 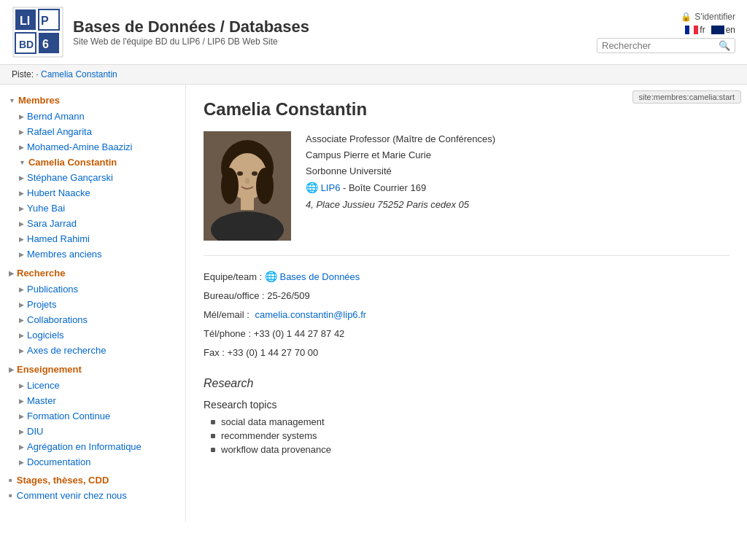 I want to click on profile-lab-link: LIP6, so click(x=331, y=188).